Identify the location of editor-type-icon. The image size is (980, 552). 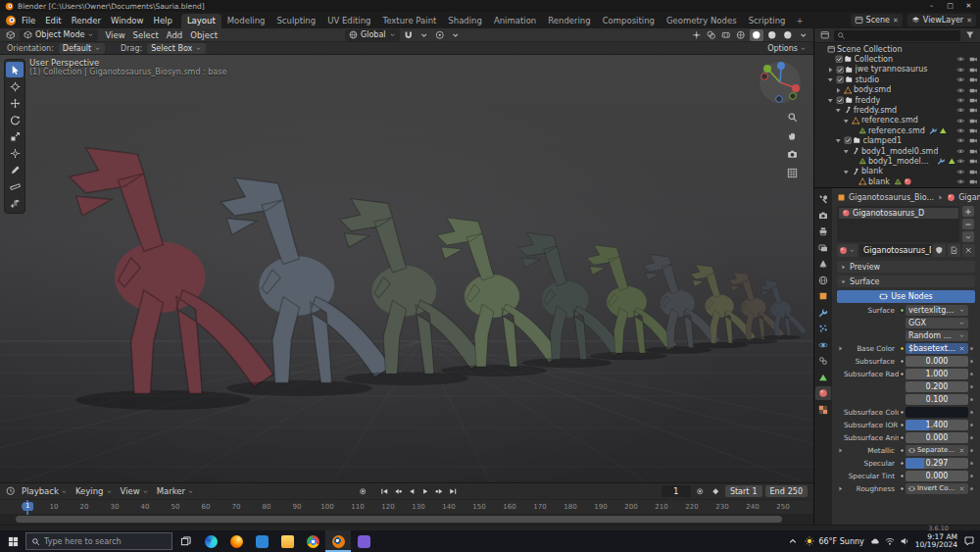
(10, 35).